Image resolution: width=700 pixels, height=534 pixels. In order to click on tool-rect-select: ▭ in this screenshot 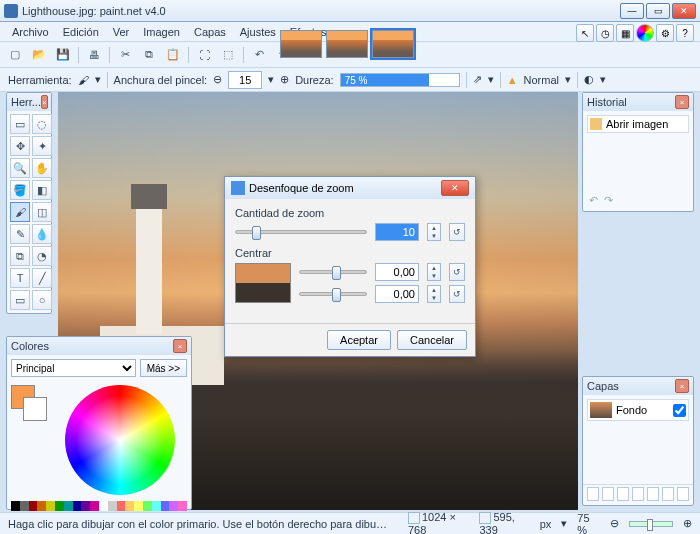, I will do `click(20, 124)`.